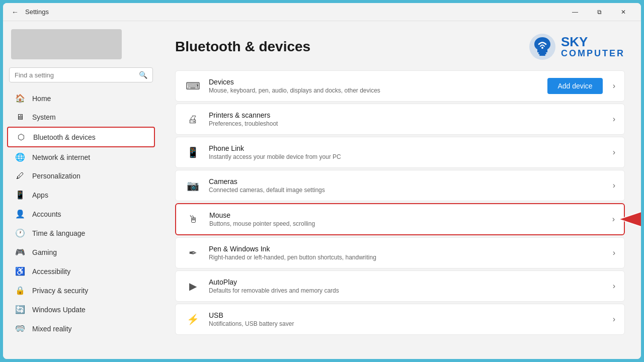 Image resolution: width=644 pixels, height=362 pixels. I want to click on home-icon: 🏠, so click(20, 99).